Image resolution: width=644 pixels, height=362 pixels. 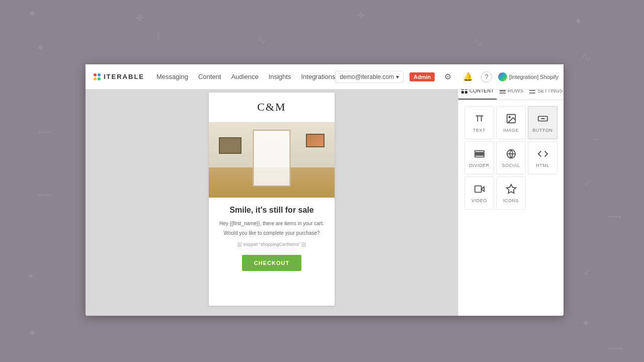 What do you see at coordinates (272, 108) in the screenshot?
I see `email-header: C&M` at bounding box center [272, 108].